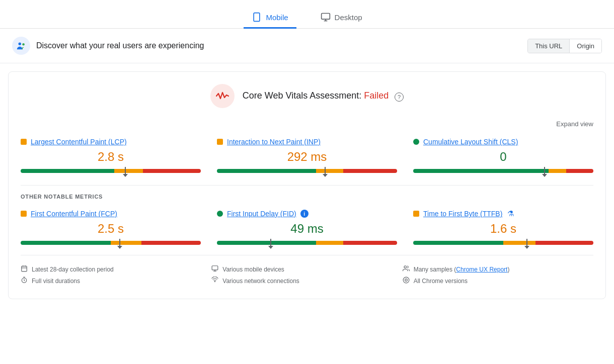 Image resolution: width=614 pixels, height=364 pixels. I want to click on header-section: Discover what your real users are experi…, so click(307, 46).